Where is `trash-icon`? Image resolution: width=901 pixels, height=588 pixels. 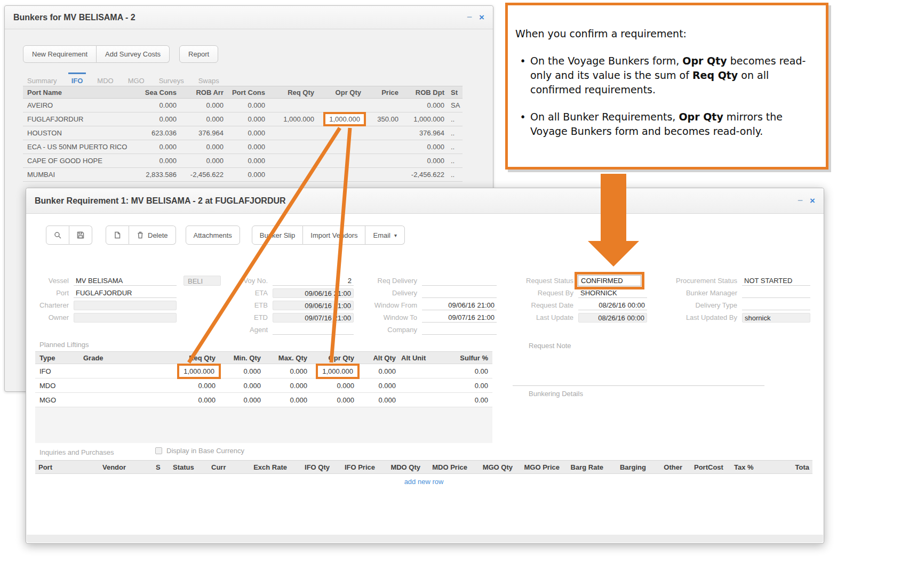 trash-icon is located at coordinates (140, 235).